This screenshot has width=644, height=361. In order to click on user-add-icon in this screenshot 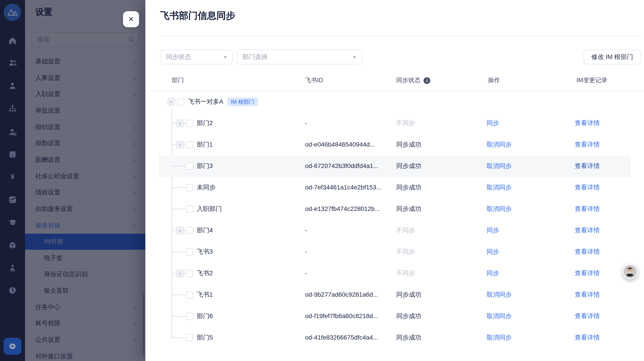, I will do `click(12, 132)`.